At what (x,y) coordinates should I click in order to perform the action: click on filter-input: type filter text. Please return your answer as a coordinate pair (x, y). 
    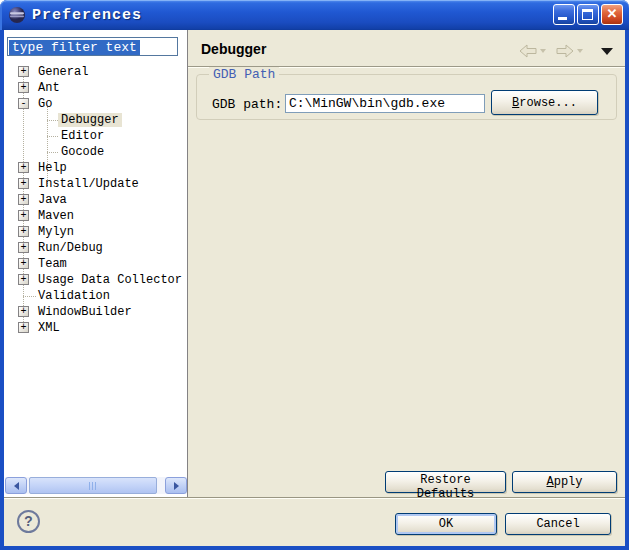
    Looking at the image, I should click on (92, 46).